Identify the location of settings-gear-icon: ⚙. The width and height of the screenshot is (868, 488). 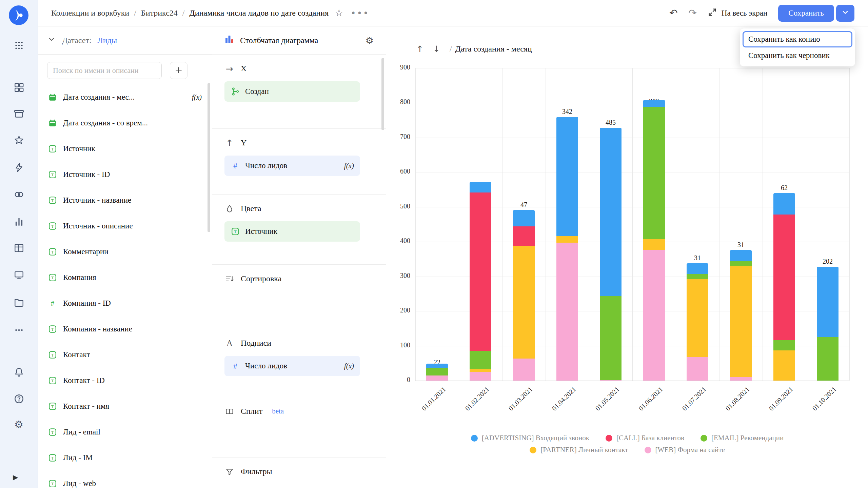
(19, 425).